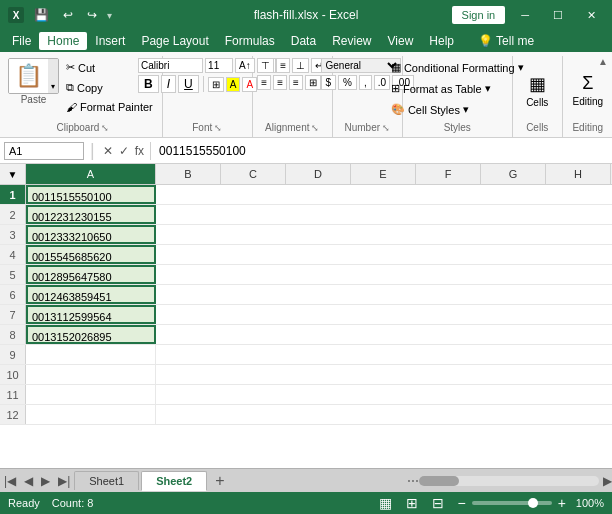 The image size is (612, 514). Describe the element at coordinates (441, 88) in the screenshot. I see `format-as-table-button: ⊞ Format as Table ▾` at that location.